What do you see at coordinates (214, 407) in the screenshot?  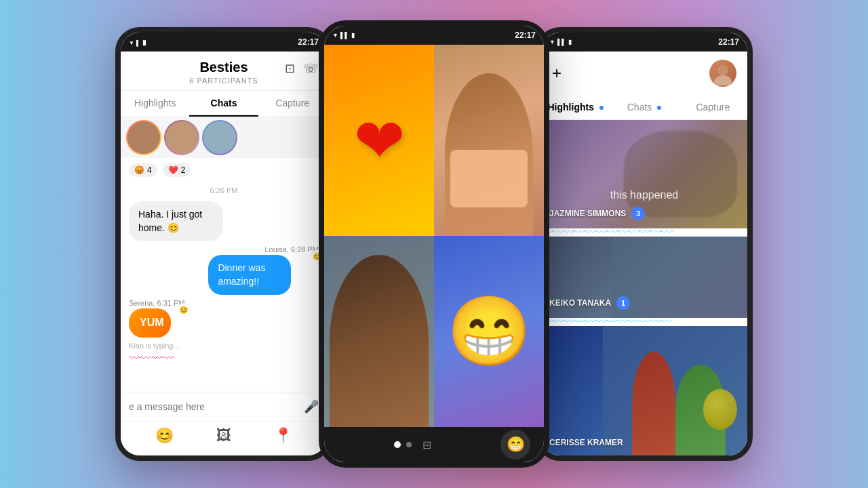 I see `message-input` at bounding box center [214, 407].